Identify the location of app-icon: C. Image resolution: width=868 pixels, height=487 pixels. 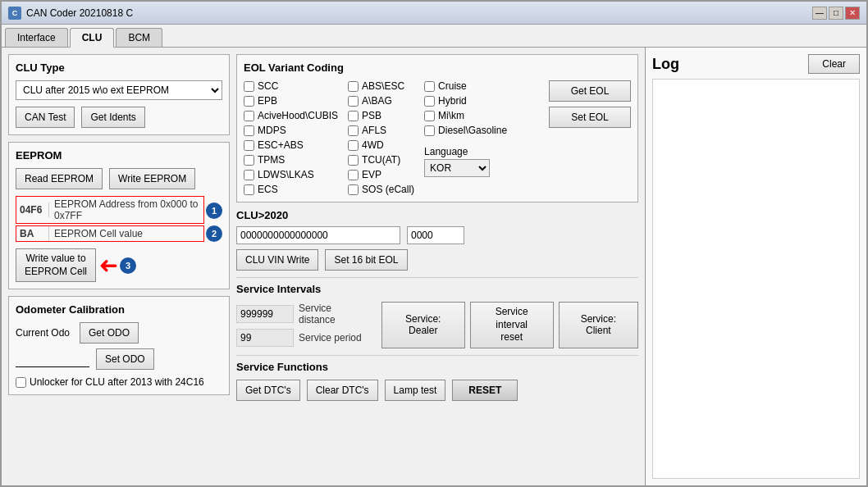
(15, 13).